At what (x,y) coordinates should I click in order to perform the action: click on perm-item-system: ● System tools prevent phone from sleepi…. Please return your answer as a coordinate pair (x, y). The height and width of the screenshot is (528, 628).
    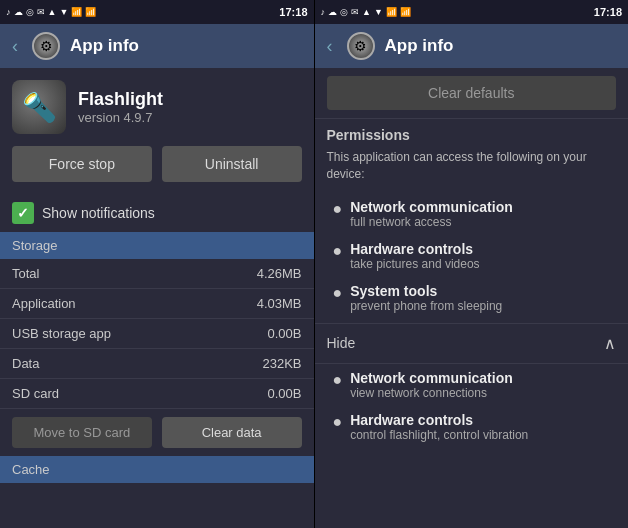
    Looking at the image, I should click on (472, 298).